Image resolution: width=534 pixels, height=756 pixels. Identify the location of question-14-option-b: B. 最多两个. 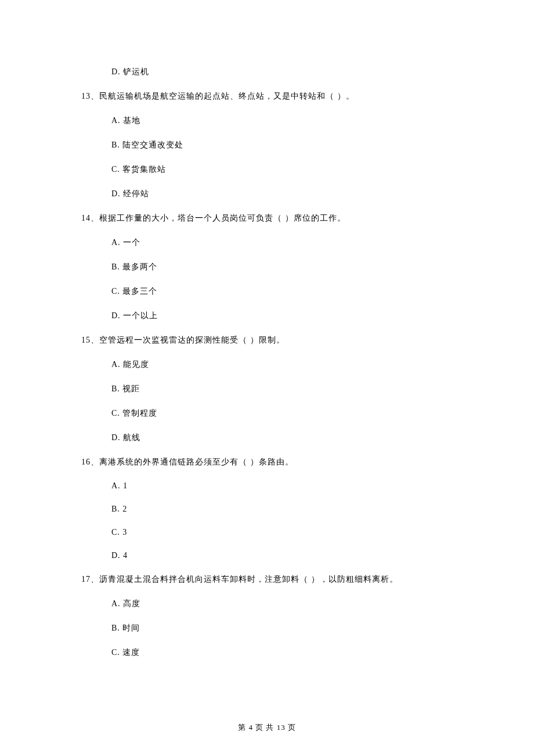
(282, 267).